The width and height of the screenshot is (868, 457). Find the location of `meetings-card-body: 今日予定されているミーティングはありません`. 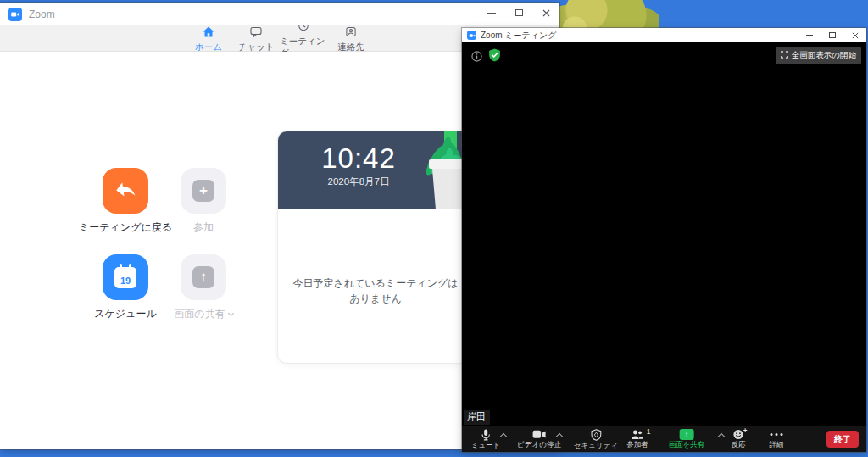

meetings-card-body: 今日予定されているミーティングはありません is located at coordinates (376, 287).